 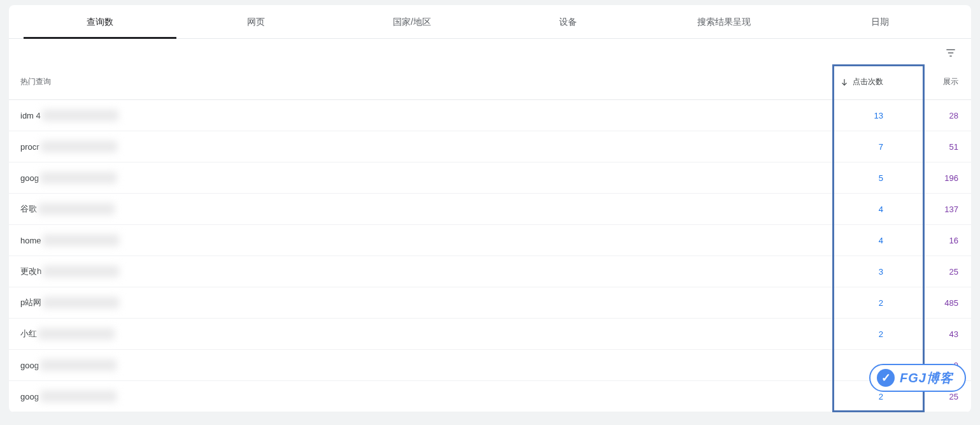 What do you see at coordinates (868, 82) in the screenshot?
I see `header-label: 点击次数` at bounding box center [868, 82].